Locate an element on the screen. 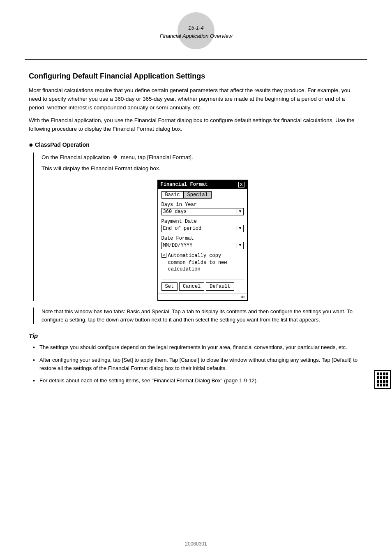 This screenshot has width=392, height=555. header-text: 15-1-4 Financial Application Overview is located at coordinates (196, 32).